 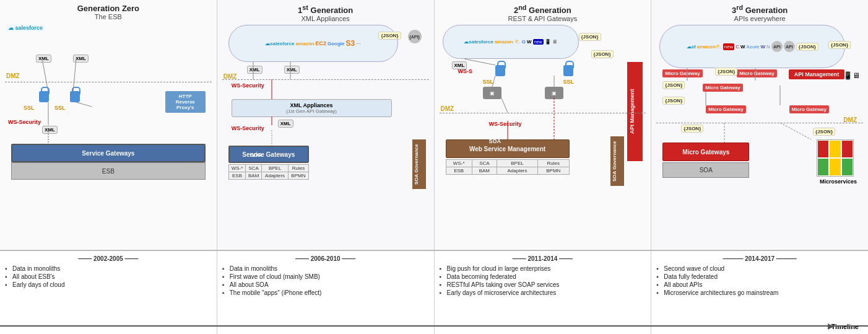 I want to click on gen1-items: Data in monoliths First wave of cloud (m…, so click(x=326, y=281).